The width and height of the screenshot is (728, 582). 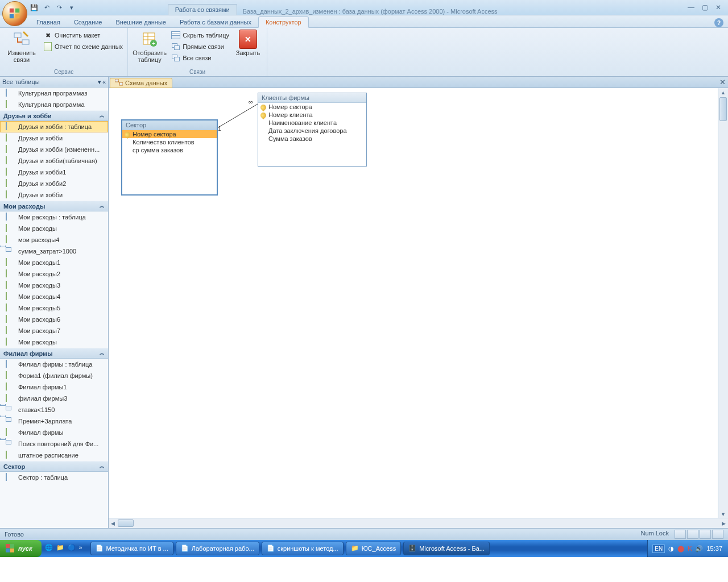 I want to click on ql-chevron-icon: », so click(x=84, y=548).